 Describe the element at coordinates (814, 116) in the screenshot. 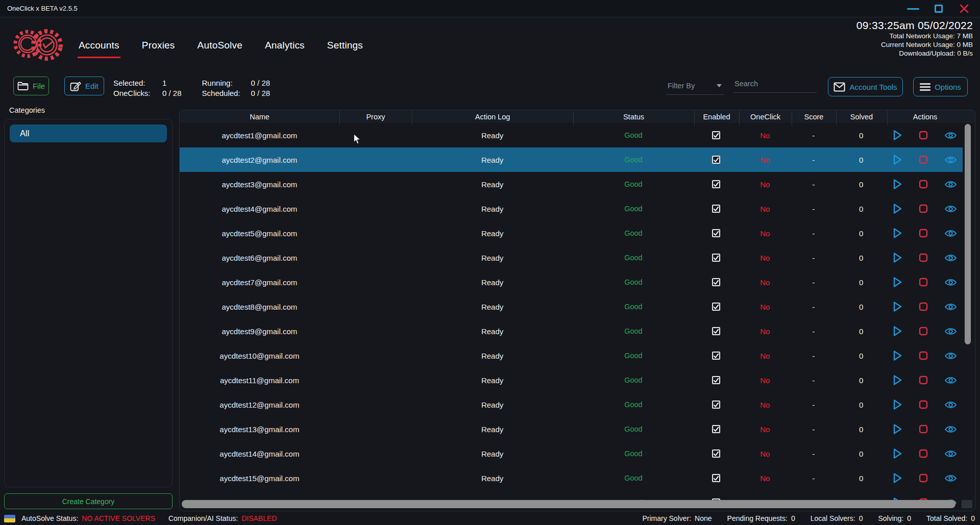

I see `column-header-score: Score` at that location.